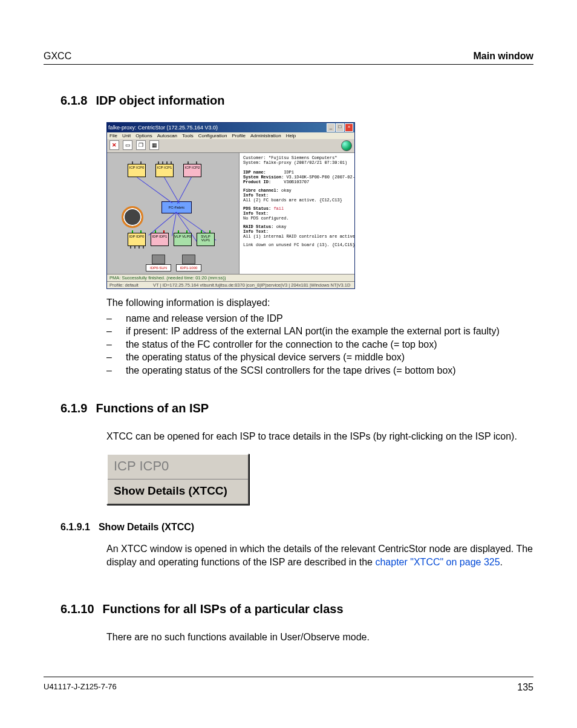  I want to click on body-text: An XTCC window is opened in which the de…, so click(320, 555).